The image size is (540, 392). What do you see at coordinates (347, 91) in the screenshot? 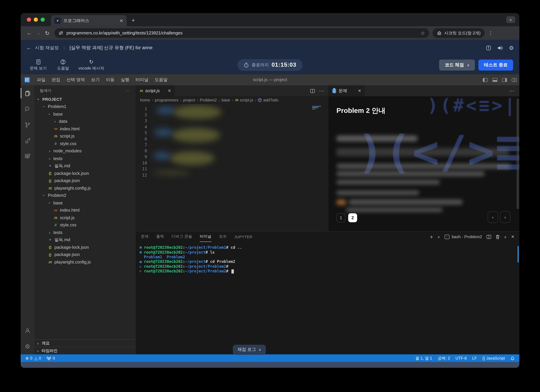
I see `problem-tab: 문제 ✕` at bounding box center [347, 91].